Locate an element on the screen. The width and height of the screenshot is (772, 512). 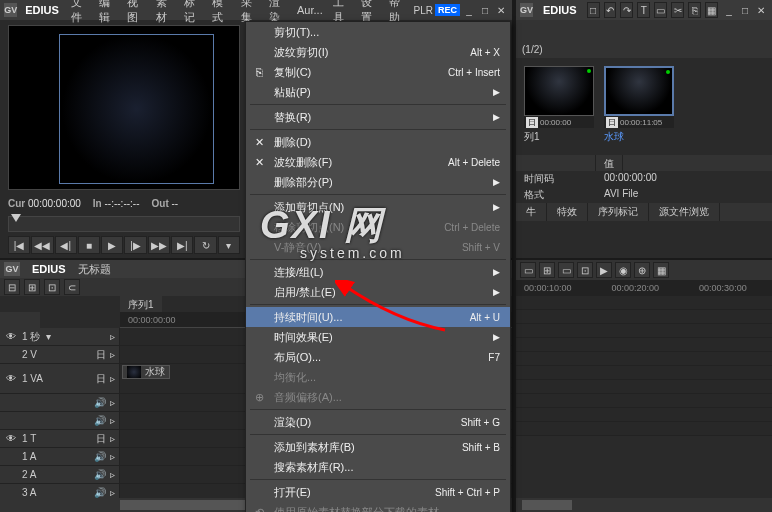
props-tab: 序列标记 is located at coordinates (618, 212).